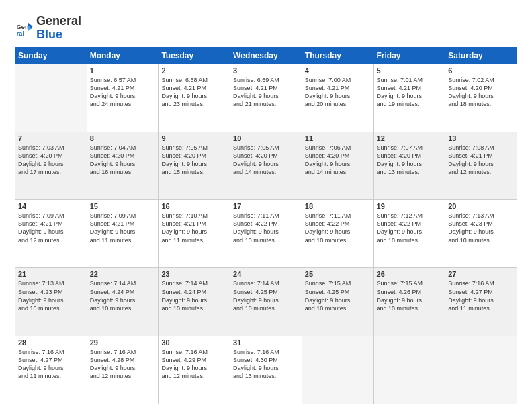  What do you see at coordinates (123, 93) in the screenshot?
I see `day-content: Sunrise: 6:57 AMSunset: 4:21 PMDaylight:…` at bounding box center [123, 93].